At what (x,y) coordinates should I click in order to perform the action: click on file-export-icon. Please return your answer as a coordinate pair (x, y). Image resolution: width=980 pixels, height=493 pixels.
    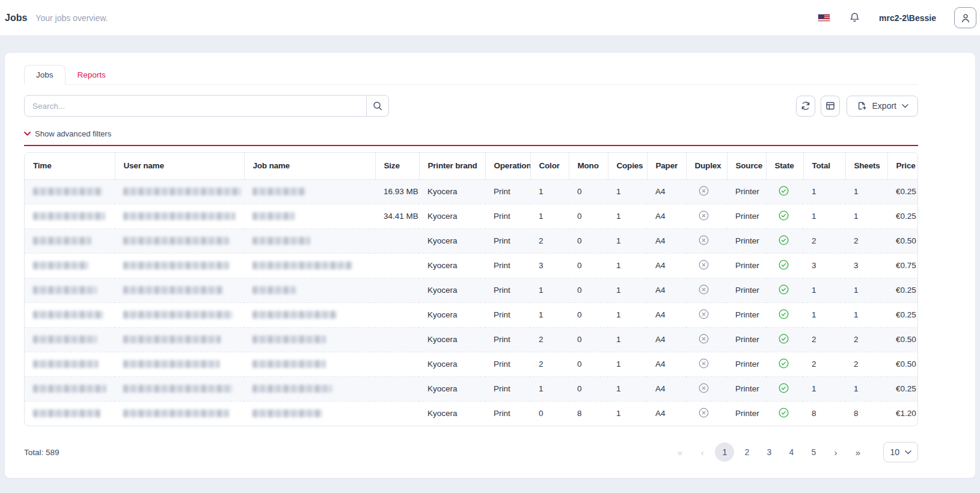
    Looking at the image, I should click on (862, 106).